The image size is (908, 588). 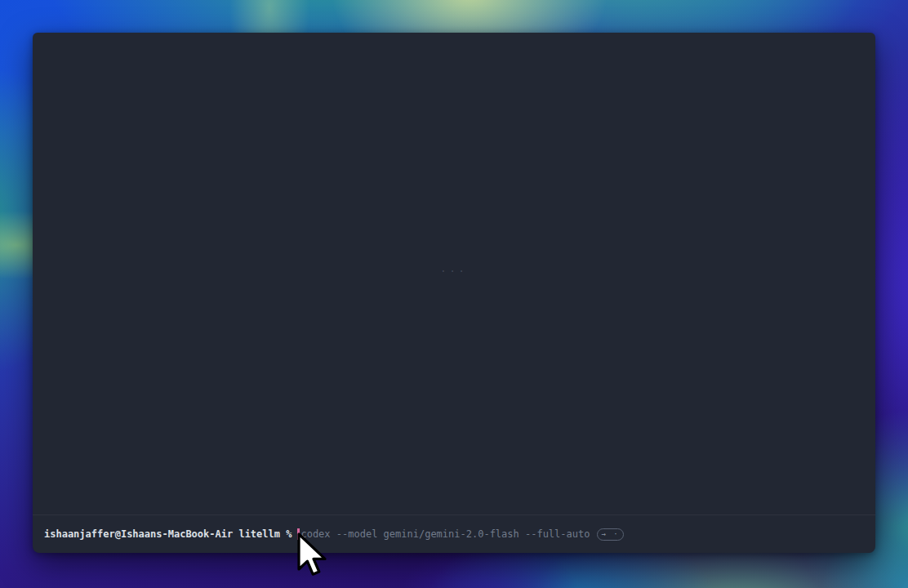 What do you see at coordinates (610, 534) in the screenshot?
I see `accept-suggestion-key-hint: → ·` at bounding box center [610, 534].